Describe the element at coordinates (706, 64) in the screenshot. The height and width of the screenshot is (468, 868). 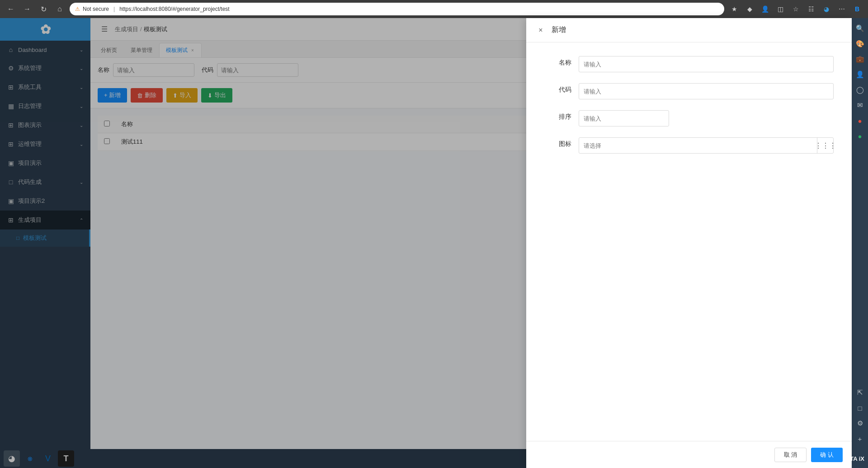
I see `form-control-name` at that location.